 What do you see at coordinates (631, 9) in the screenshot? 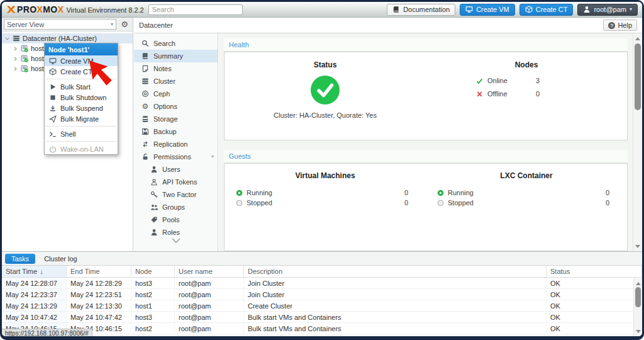
I see `chevron-down-icon: ▾` at bounding box center [631, 9].